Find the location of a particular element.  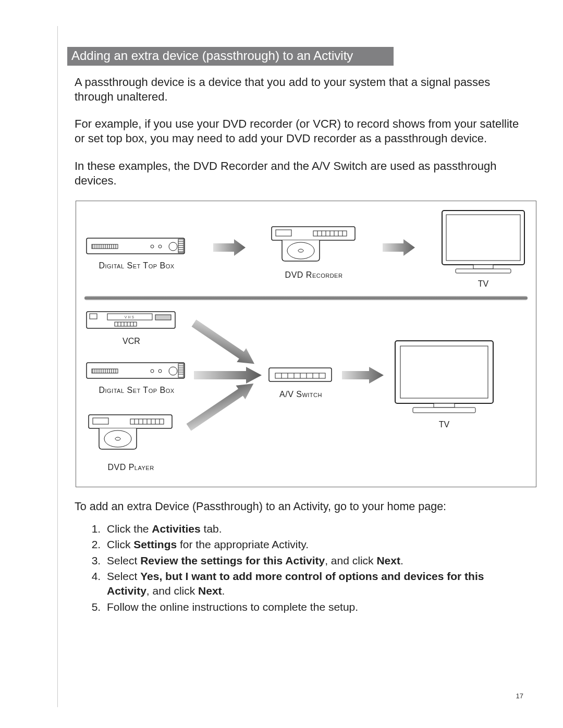

step-5: Follow the online instructions to comple… is located at coordinates (309, 607).